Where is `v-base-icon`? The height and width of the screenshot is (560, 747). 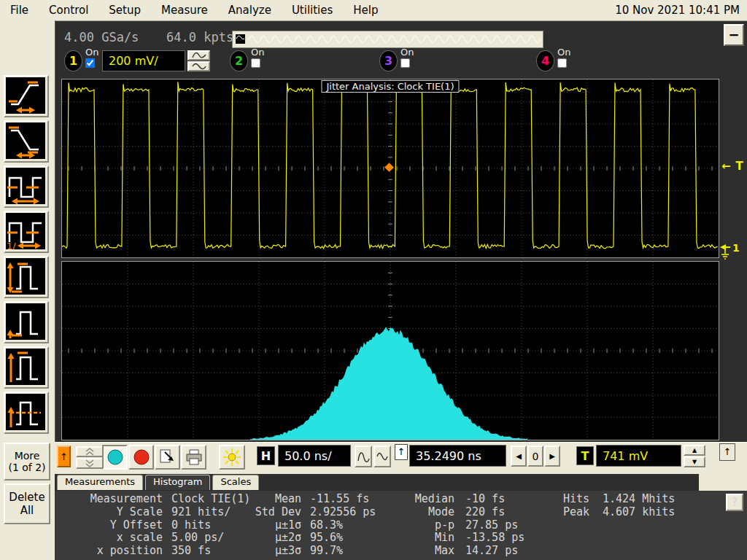
v-base-icon is located at coordinates (26, 322).